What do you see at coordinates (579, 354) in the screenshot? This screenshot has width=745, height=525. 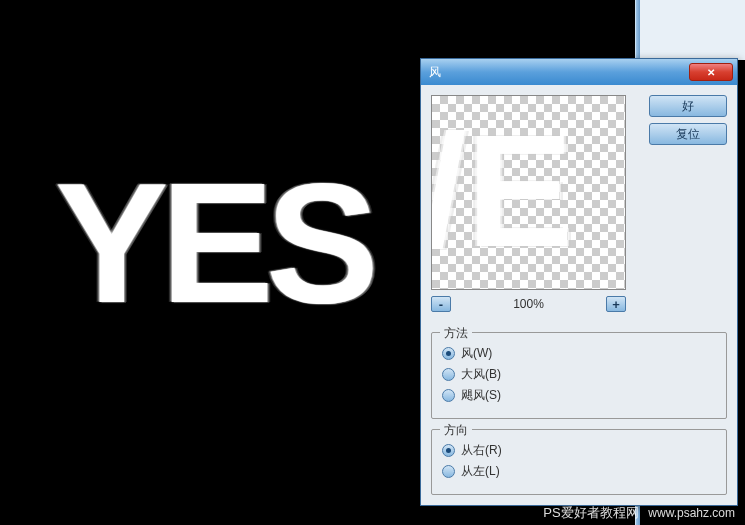 I see `radio-wind: 风(W)` at bounding box center [579, 354].